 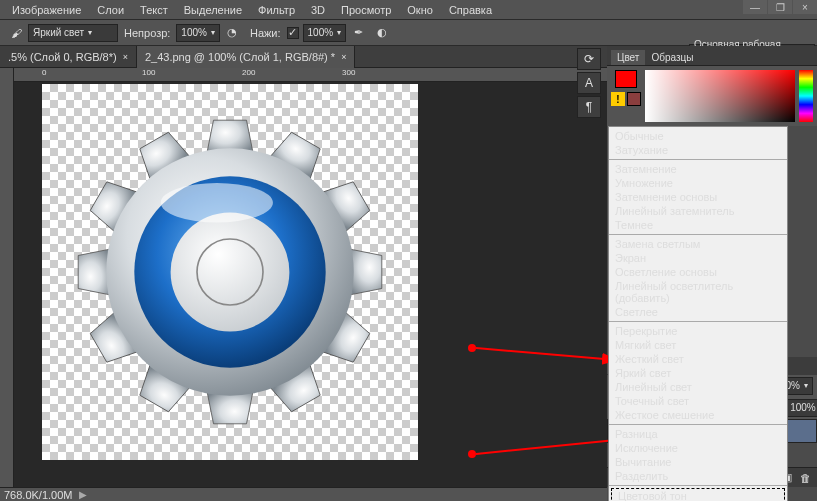 What do you see at coordinates (780, 7) in the screenshot?
I see `window-restore: ❐` at bounding box center [780, 7].